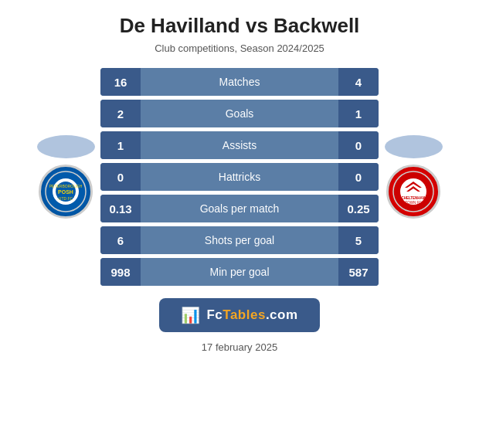 This screenshot has height=448, width=479. Describe the element at coordinates (240, 82) in the screenshot. I see `stat-label: Matches` at that location.